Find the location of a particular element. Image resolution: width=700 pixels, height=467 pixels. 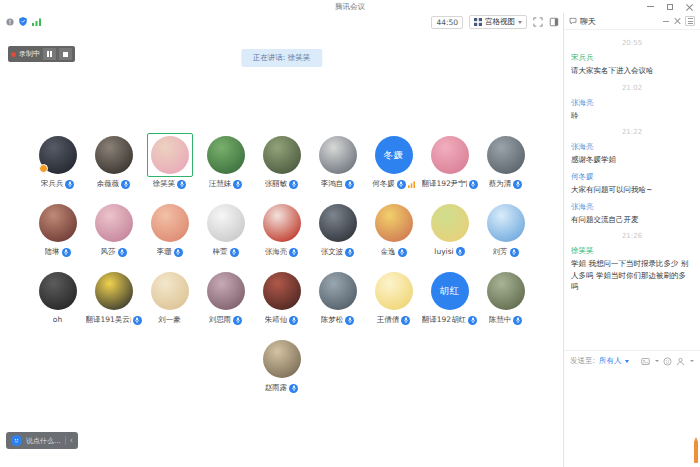

close-icon is located at coordinates (690, 6).